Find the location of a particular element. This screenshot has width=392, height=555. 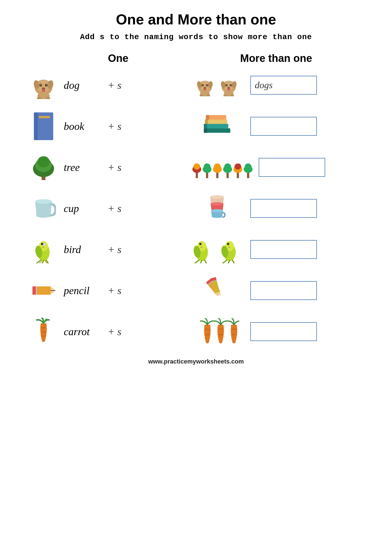

subtitle: Add s to the naming words to show more t… is located at coordinates (196, 37).